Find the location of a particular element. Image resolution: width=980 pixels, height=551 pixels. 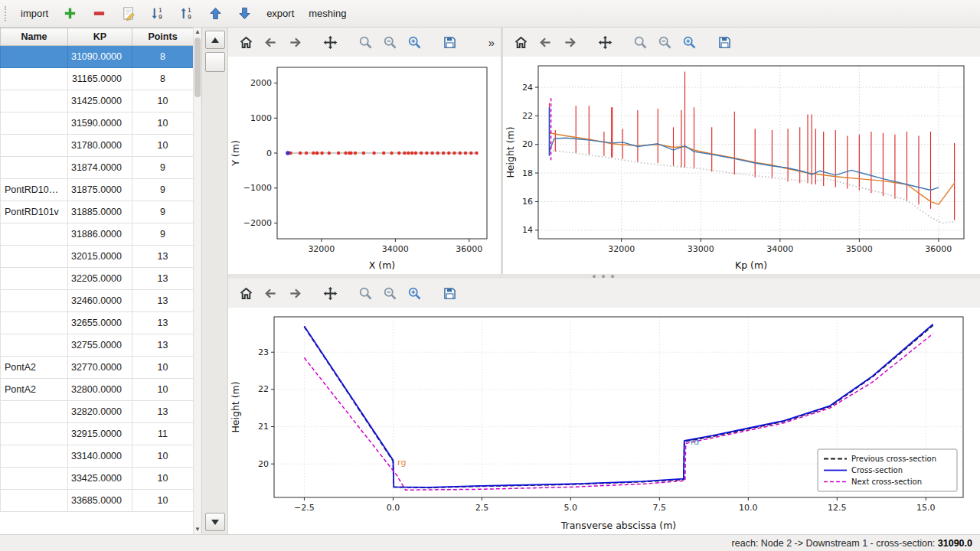

cell-kp: 32460.0000 is located at coordinates (100, 302).